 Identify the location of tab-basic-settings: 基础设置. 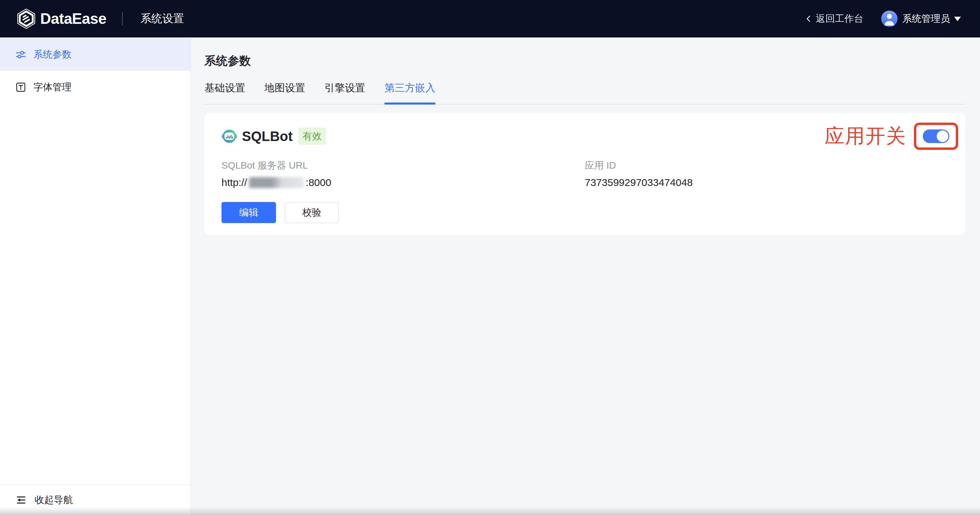
(225, 92).